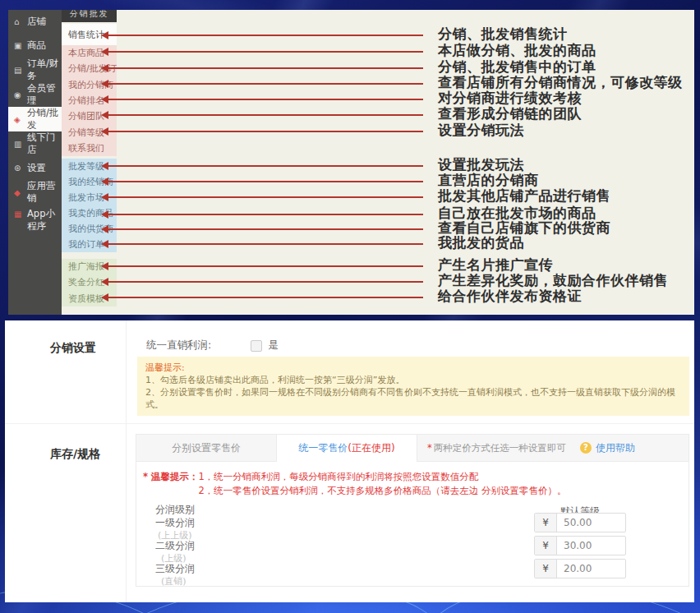 Image resolution: width=700 pixels, height=613 pixels. Describe the element at coordinates (175, 569) in the screenshot. I see `profit-level-3-label: 三级分润` at that location.